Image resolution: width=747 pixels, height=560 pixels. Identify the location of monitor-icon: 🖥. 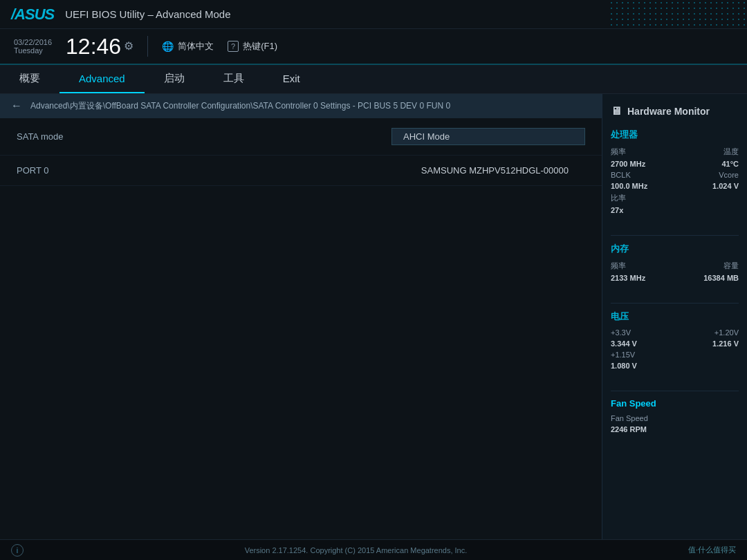
(616, 111).